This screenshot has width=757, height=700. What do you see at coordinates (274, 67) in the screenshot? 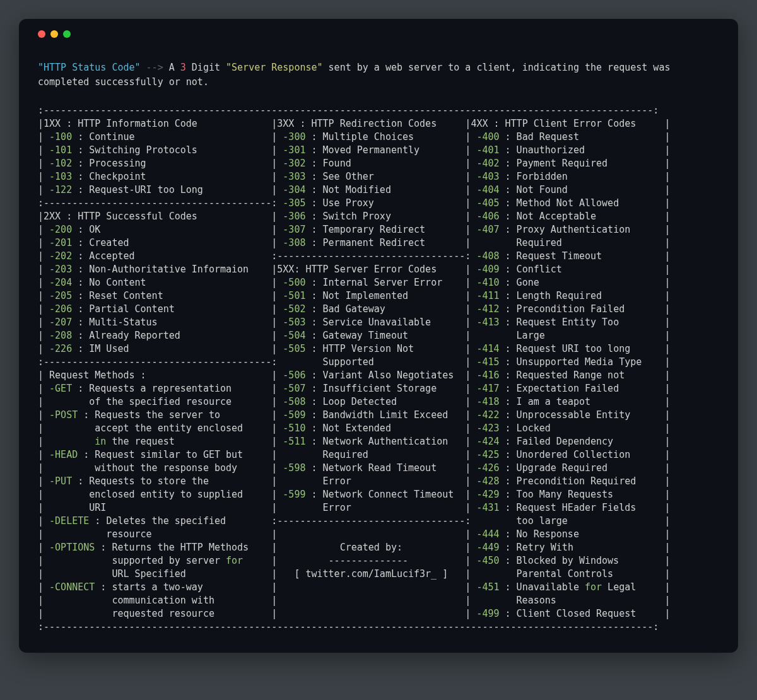
I see `intro-q2: "Server Response"` at bounding box center [274, 67].